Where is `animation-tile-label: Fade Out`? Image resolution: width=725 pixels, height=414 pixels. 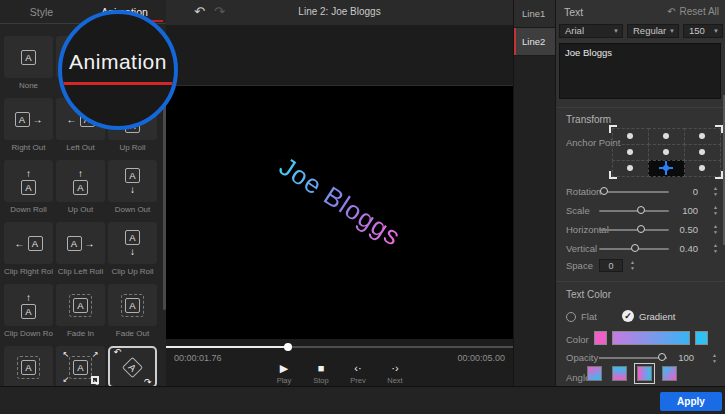 animation-tile-label: Fade Out is located at coordinates (132, 334).